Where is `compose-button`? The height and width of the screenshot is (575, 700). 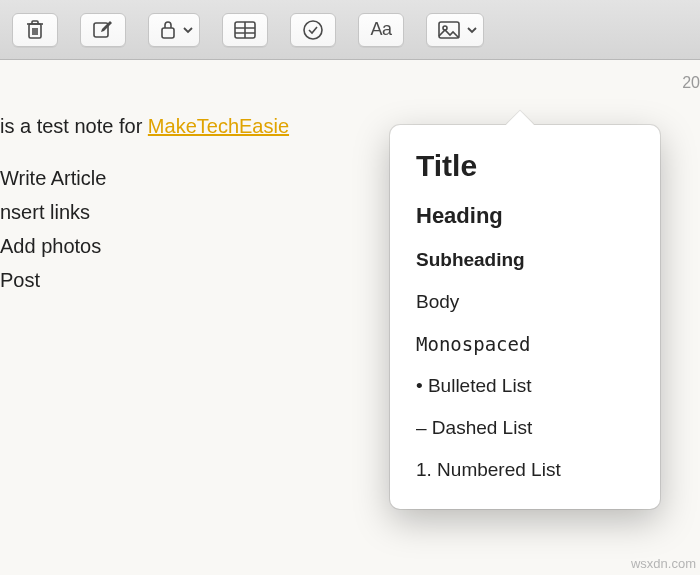 compose-button is located at coordinates (103, 30).